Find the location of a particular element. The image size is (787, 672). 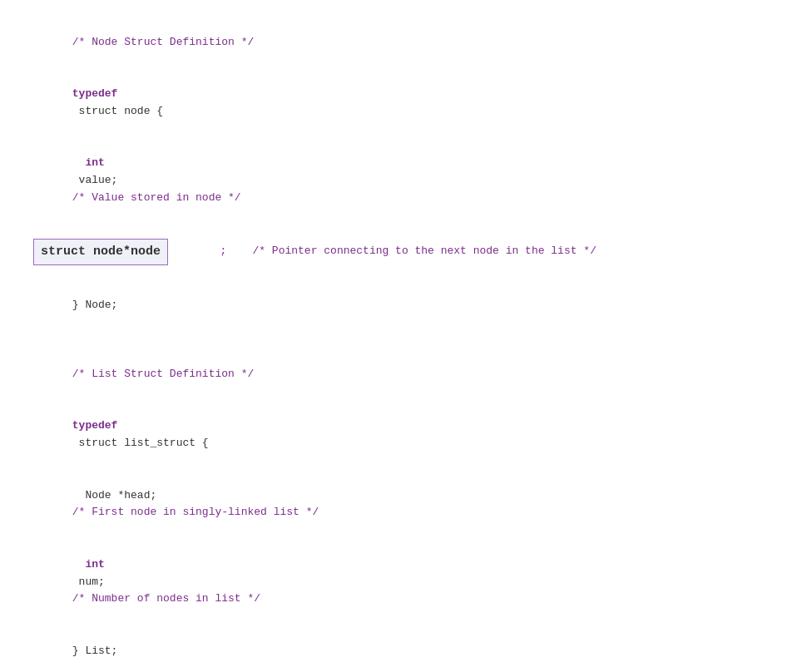

code-text-3: value; is located at coordinates (160, 180).